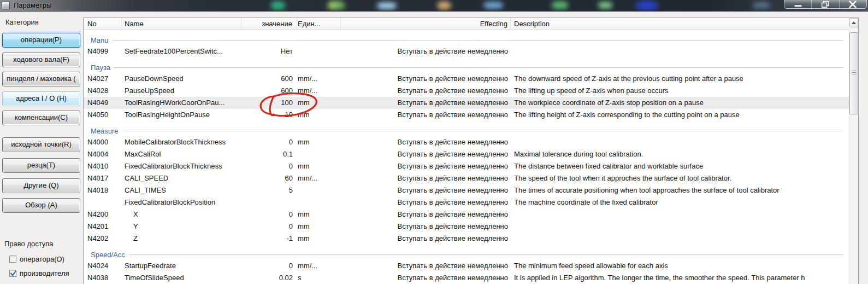 Image resolution: width=868 pixels, height=284 pixels. What do you see at coordinates (42, 98) in the screenshot?
I see `sidebar-button-4: адреса I / O (H)` at bounding box center [42, 98].